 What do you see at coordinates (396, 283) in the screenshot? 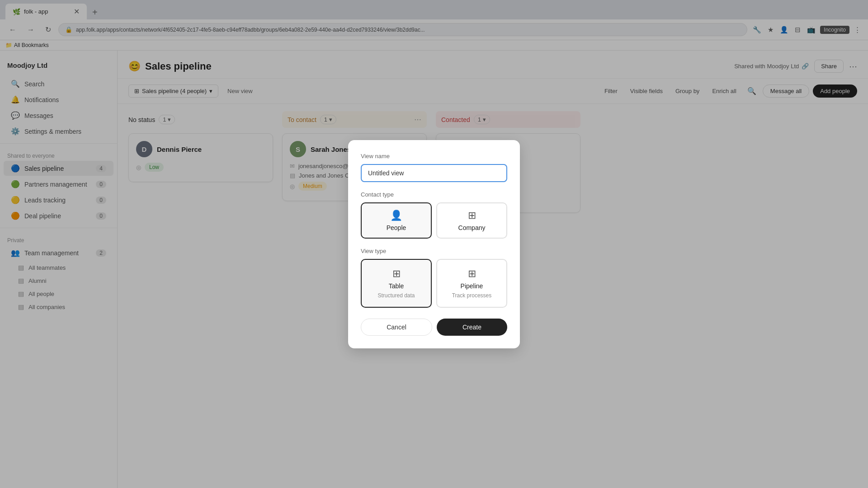
I see `view-type-table: ⊞ Table Structured data` at bounding box center [396, 283].